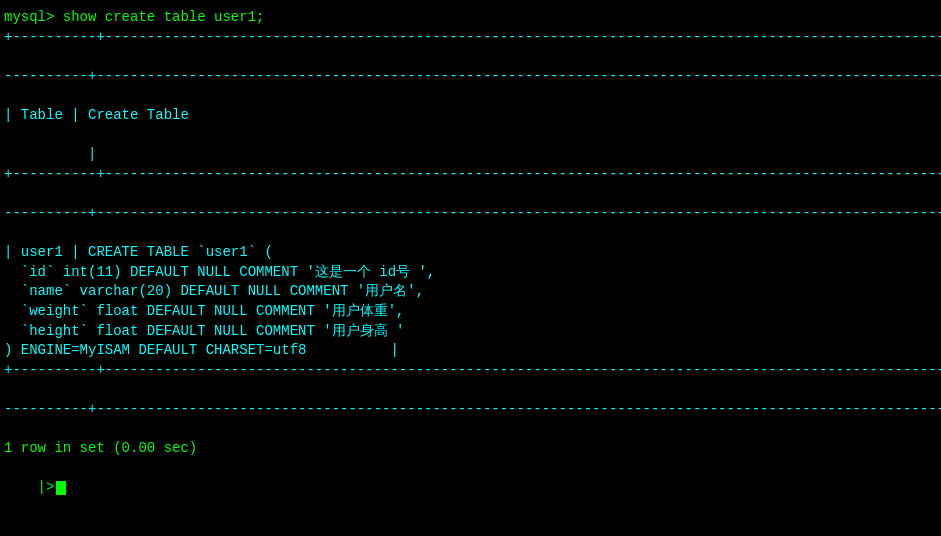 The image size is (941, 536). I want to click on data-row-5: `height` float DEFAULT NULL COMMENT '用户身…, so click(470, 332).